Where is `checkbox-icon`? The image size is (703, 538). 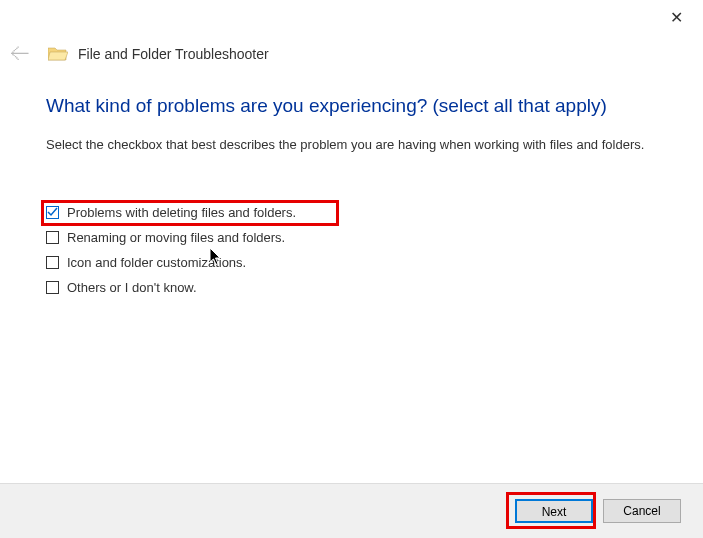
checkbox-icon is located at coordinates (52, 262).